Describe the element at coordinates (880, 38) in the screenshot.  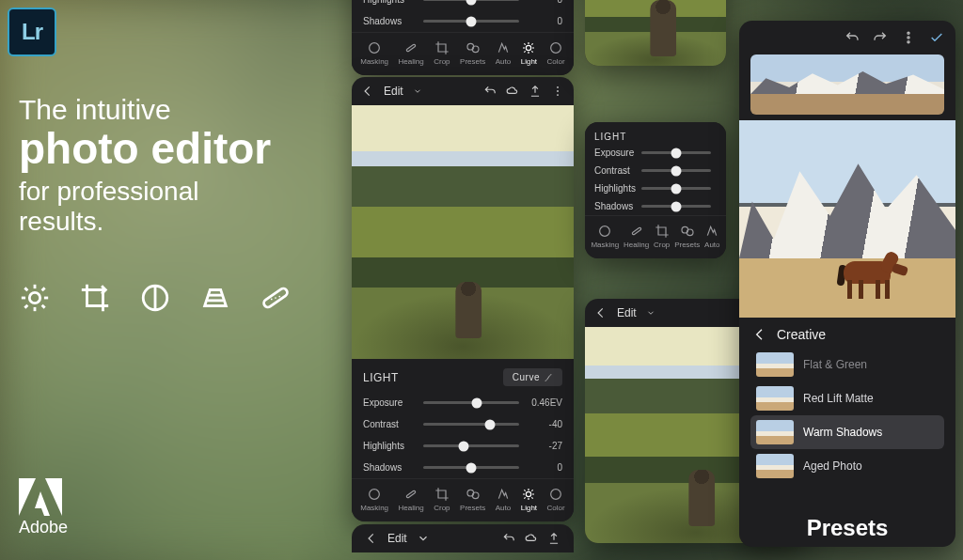
I see `redo-icon` at that location.